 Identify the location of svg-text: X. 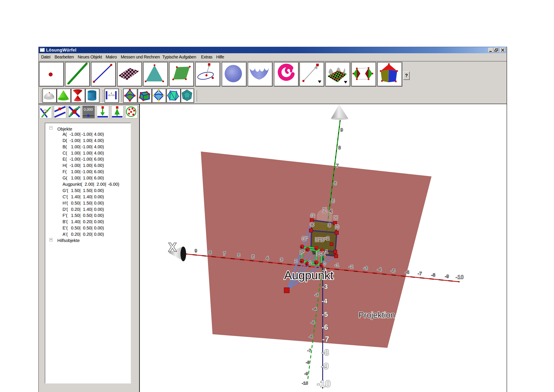
(172, 247).